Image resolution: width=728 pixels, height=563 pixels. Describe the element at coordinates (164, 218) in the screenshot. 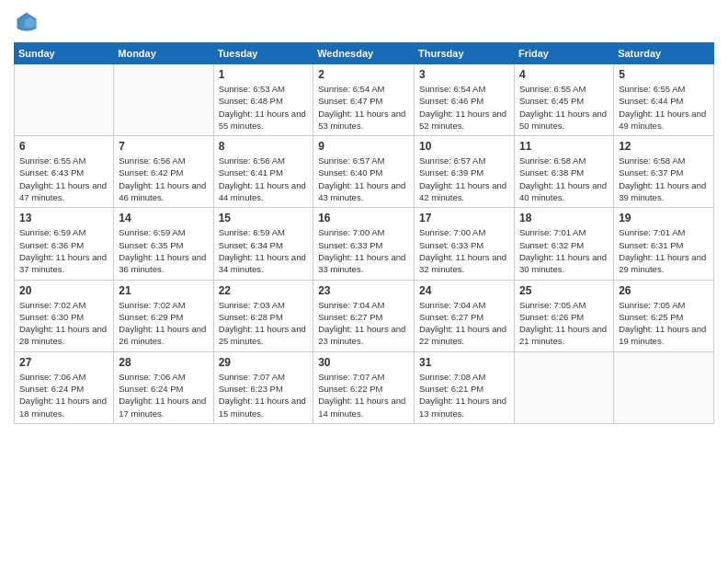

I see `day-number: 14` at that location.